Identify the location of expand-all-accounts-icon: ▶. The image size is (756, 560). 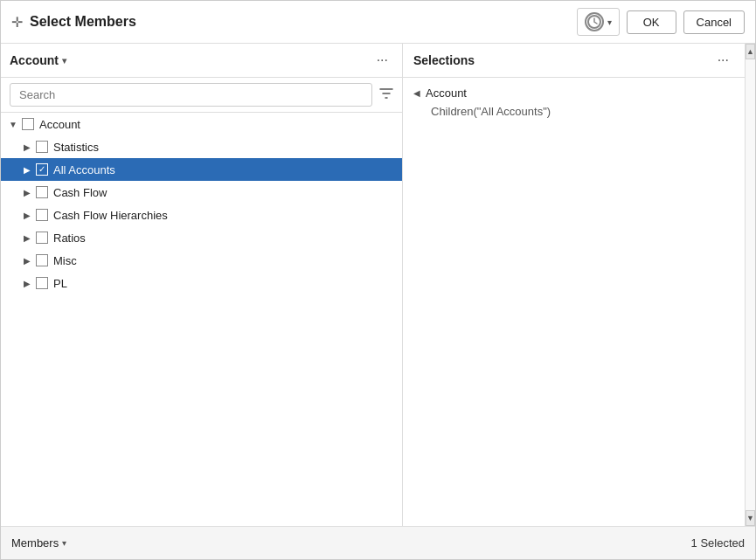
(27, 169).